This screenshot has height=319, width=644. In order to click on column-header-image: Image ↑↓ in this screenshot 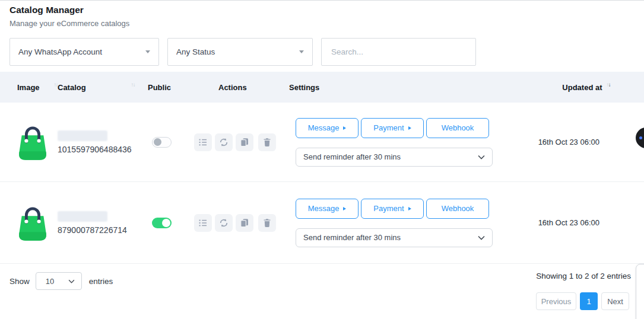, I will do `click(37, 88)`.